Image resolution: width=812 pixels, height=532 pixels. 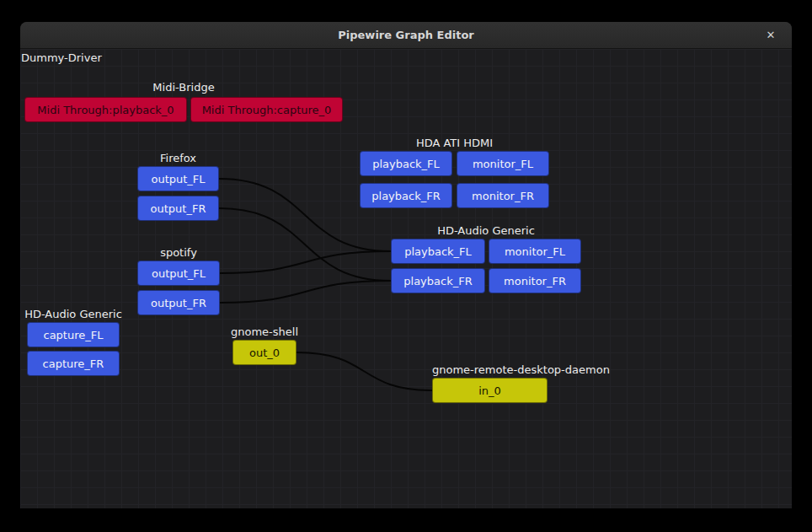 What do you see at coordinates (490, 383) in the screenshot?
I see `node-gnome-remote-desktop-daemon: gnome-remote-desktop-daemon in_0` at bounding box center [490, 383].